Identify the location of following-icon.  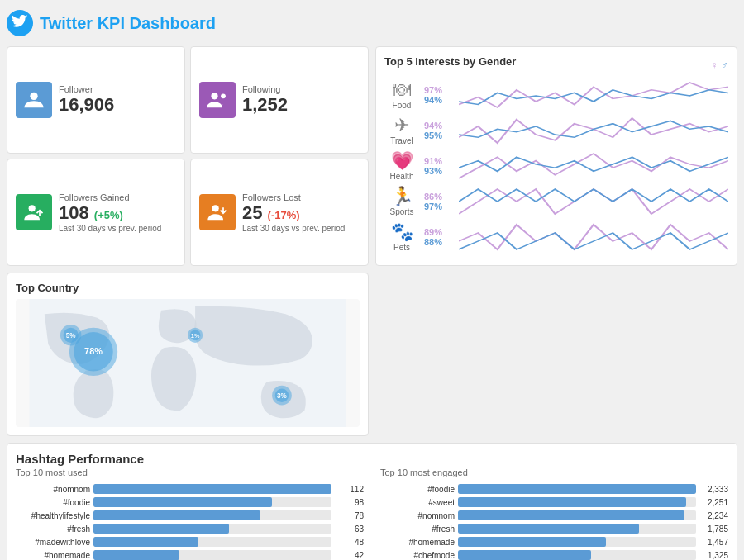
(217, 100).